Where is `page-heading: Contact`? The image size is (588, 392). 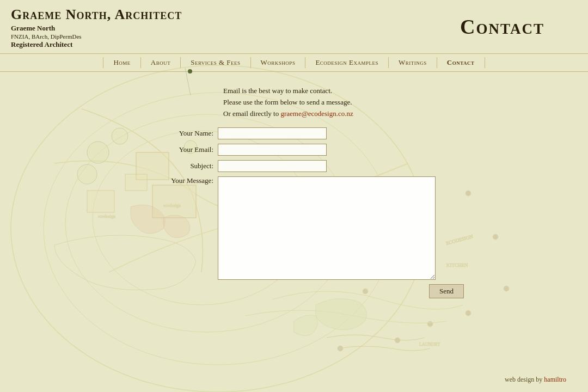 page-heading: Contact is located at coordinates (502, 27).